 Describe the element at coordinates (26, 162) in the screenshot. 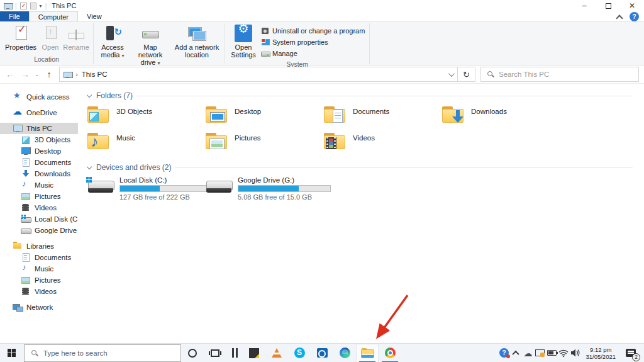

I see `document-icon` at that location.